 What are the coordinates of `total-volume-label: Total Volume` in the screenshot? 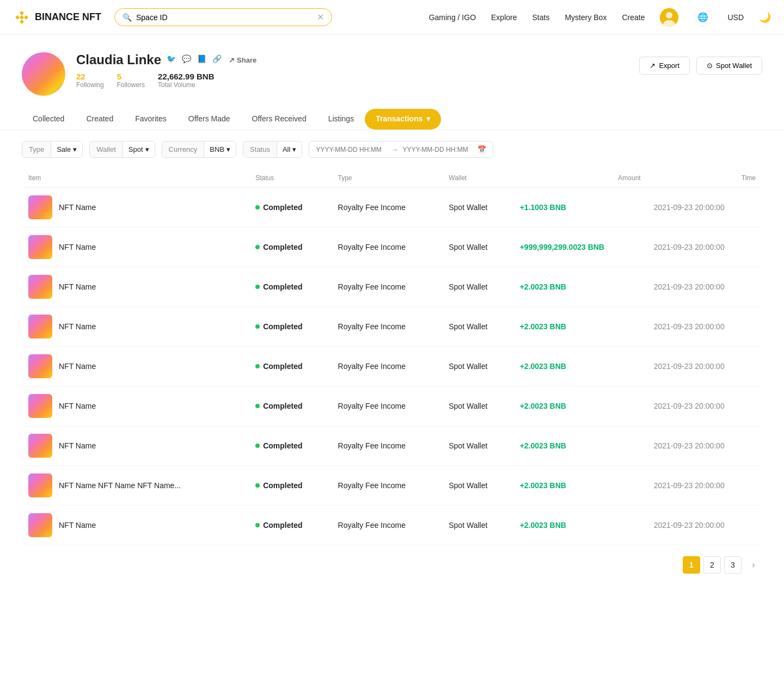 It's located at (186, 85).